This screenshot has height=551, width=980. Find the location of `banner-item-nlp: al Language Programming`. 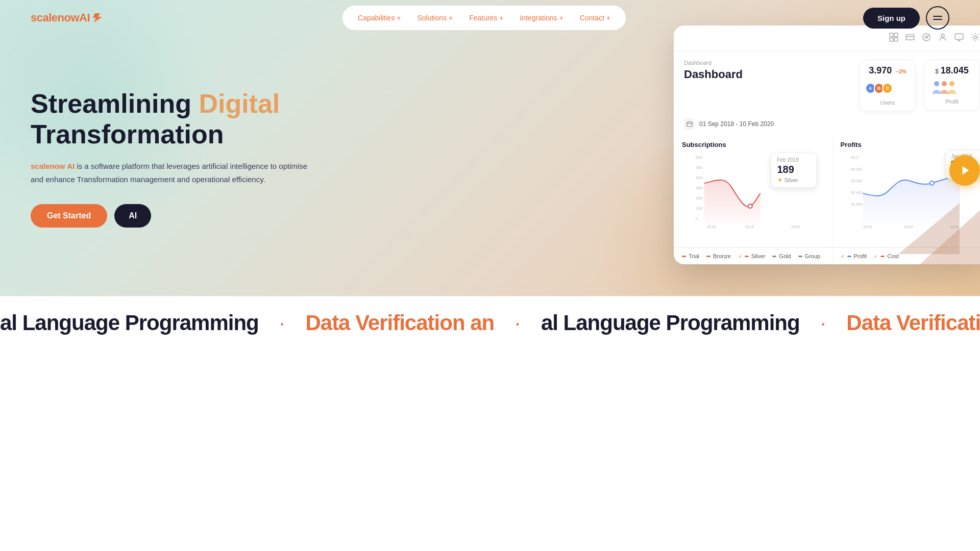

banner-item-nlp: al Language Programming is located at coordinates (130, 323).